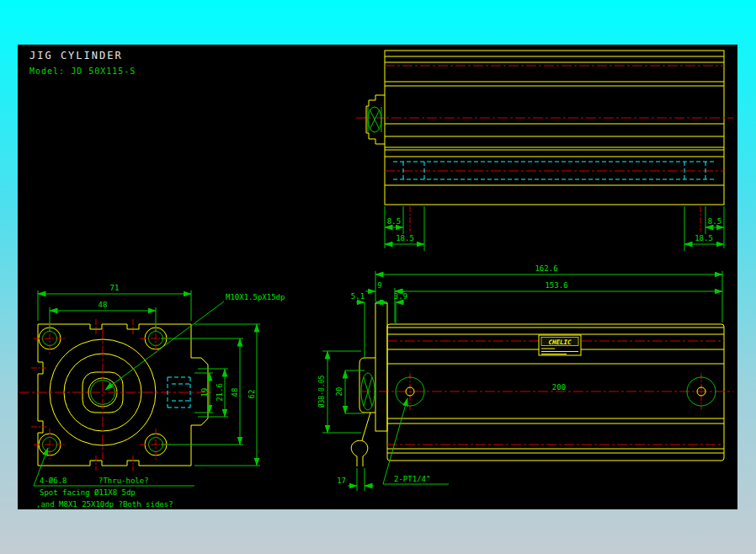 Image resolution: width=756 pixels, height=554 pixels. I want to click on dim-3-9: 3.9, so click(393, 308).